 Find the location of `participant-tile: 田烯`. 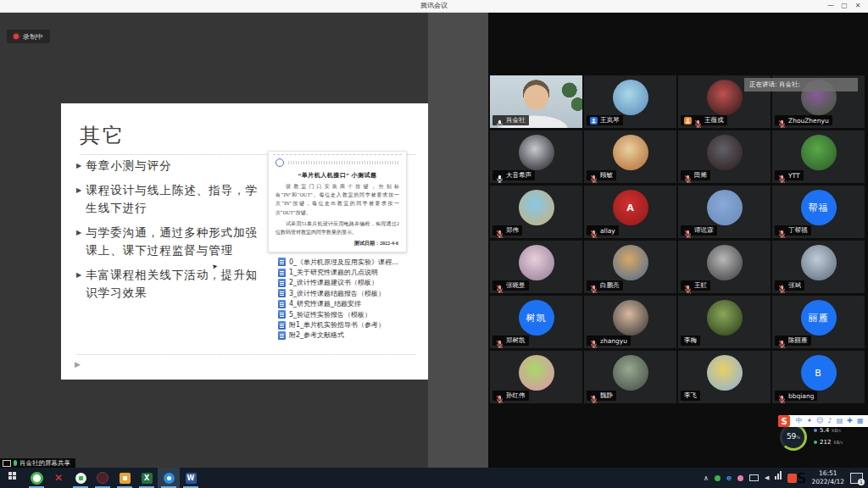

participant-tile: 田烯 is located at coordinates (724, 157).